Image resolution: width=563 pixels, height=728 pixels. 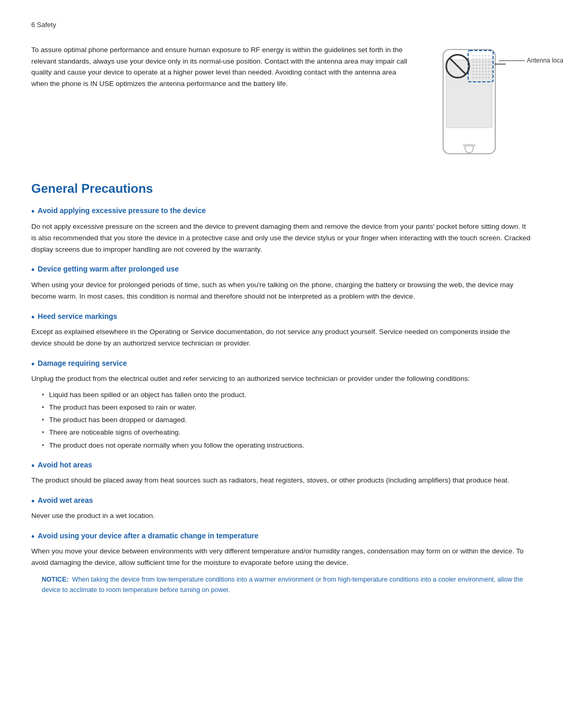 What do you see at coordinates (287, 446) in the screenshot?
I see `list-item: The product does not operate normally wh…` at bounding box center [287, 446].